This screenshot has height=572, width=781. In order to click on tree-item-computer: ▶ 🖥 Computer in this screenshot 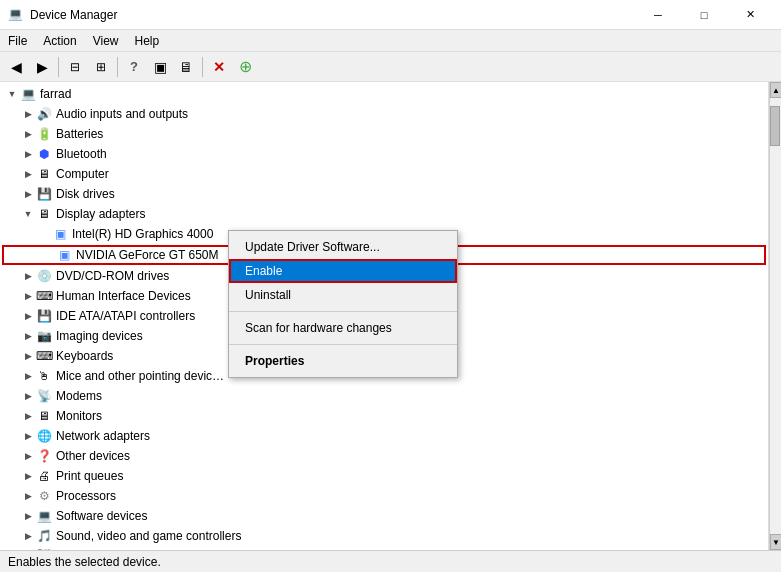, I will do `click(384, 174)`.